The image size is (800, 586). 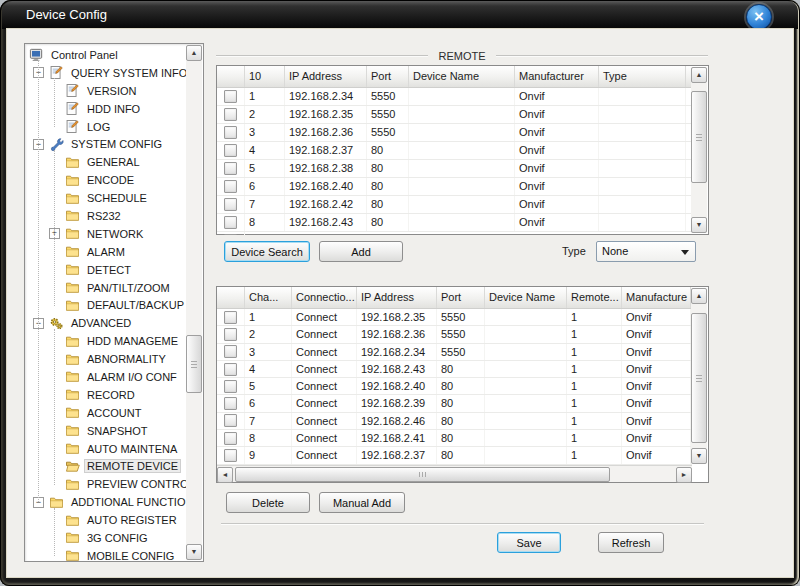 What do you see at coordinates (646, 252) in the screenshot?
I see `type-dropdown: None` at bounding box center [646, 252].